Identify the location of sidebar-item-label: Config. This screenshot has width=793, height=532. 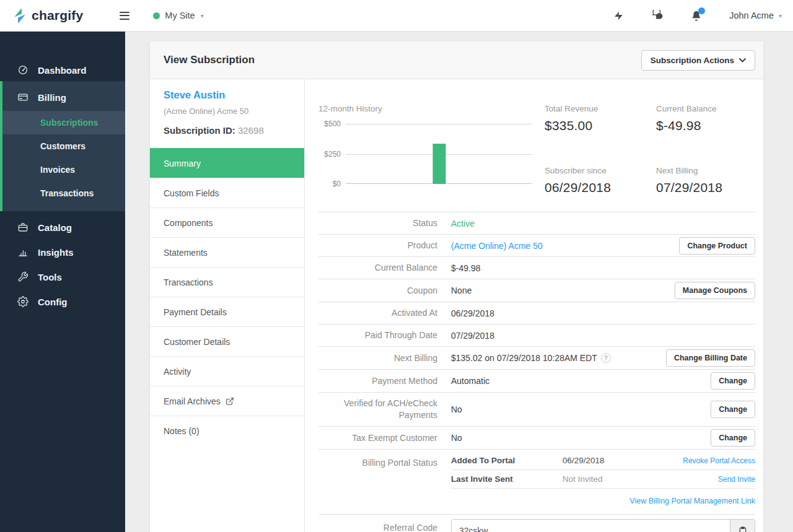
(52, 302).